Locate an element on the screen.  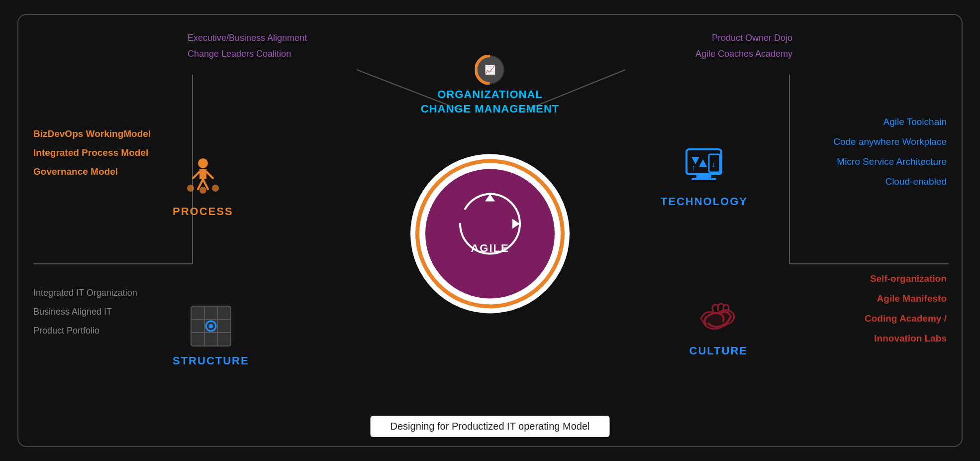
inner-circle: AGILE is located at coordinates (490, 233).